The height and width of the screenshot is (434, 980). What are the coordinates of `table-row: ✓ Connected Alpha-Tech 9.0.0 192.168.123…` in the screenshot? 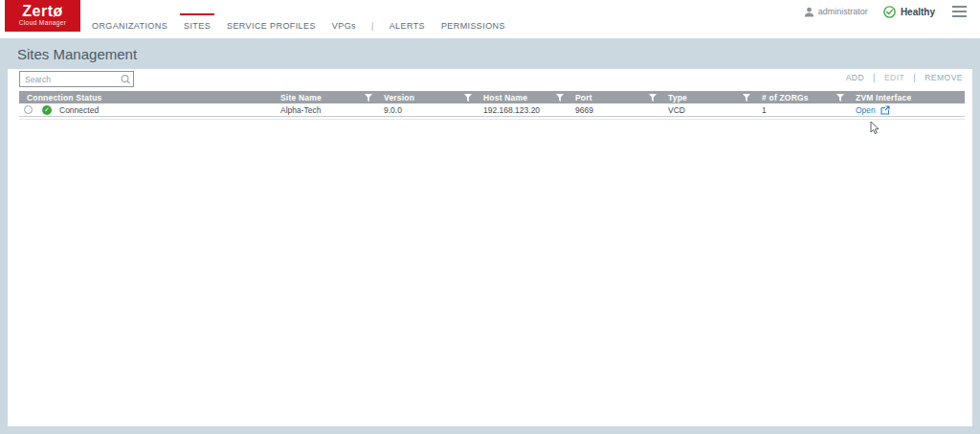 It's located at (492, 110).